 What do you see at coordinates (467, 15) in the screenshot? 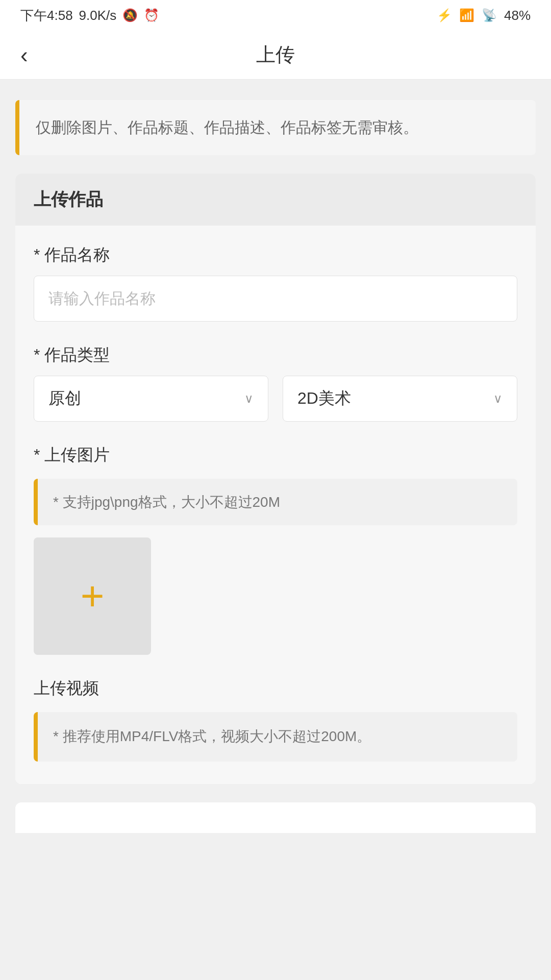
I see `signal-icon: 📶` at bounding box center [467, 15].